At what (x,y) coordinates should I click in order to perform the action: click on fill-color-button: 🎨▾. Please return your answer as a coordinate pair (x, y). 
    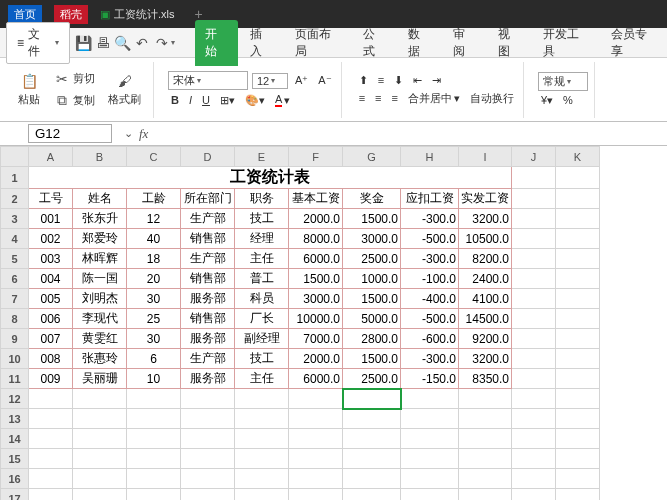
    Looking at the image, I should click on (255, 100).